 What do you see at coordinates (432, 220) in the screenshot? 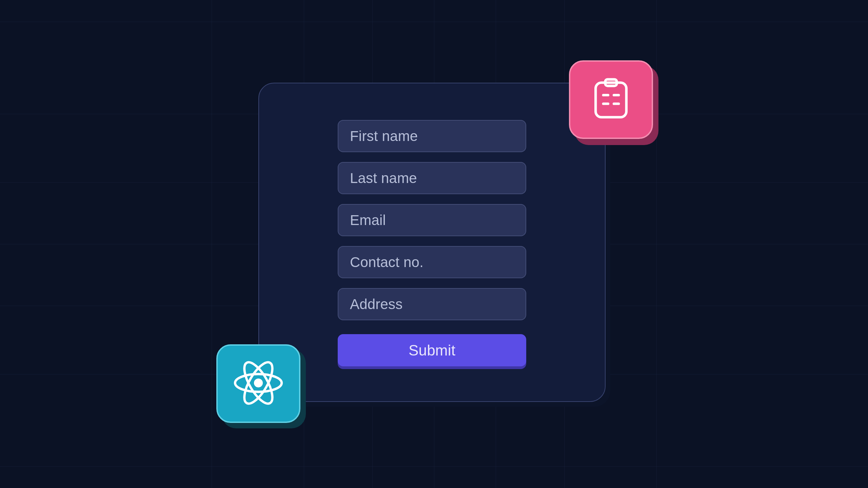
I see `email-field` at bounding box center [432, 220].